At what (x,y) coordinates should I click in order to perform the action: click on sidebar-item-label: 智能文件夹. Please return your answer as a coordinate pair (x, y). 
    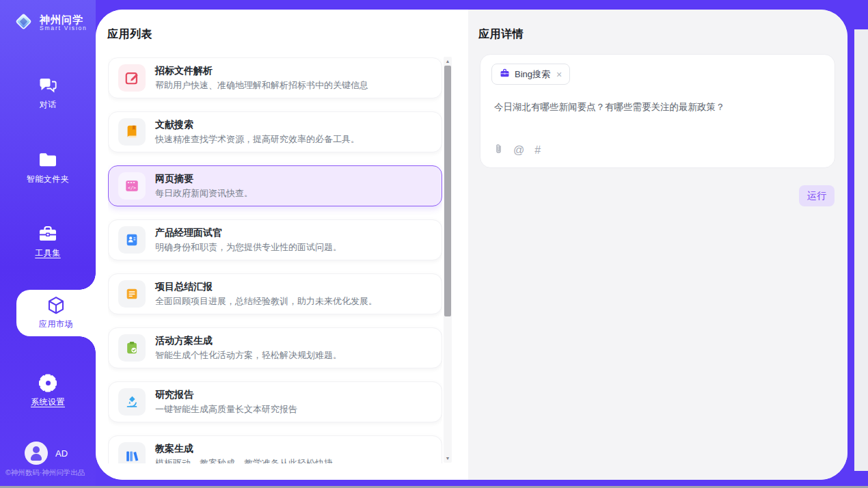
    Looking at the image, I should click on (48, 179).